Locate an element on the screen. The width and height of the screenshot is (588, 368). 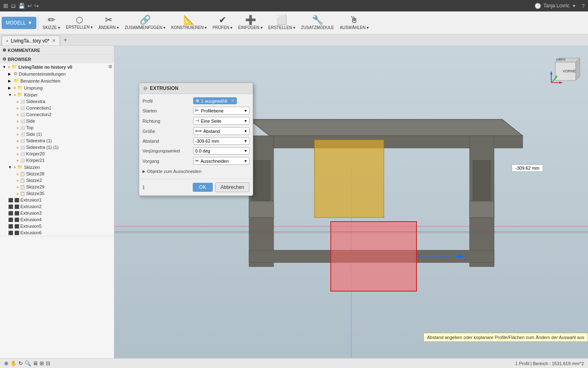
root-options-icon: ⚙ is located at coordinates (110, 67).